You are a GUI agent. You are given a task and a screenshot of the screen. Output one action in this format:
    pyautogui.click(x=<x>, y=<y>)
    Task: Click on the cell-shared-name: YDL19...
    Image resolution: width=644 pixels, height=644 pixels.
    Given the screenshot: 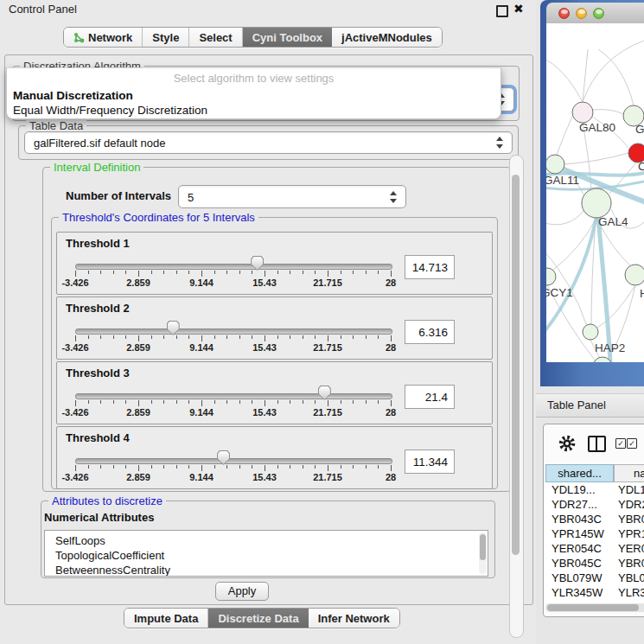 What is the action you would take?
    pyautogui.click(x=579, y=489)
    